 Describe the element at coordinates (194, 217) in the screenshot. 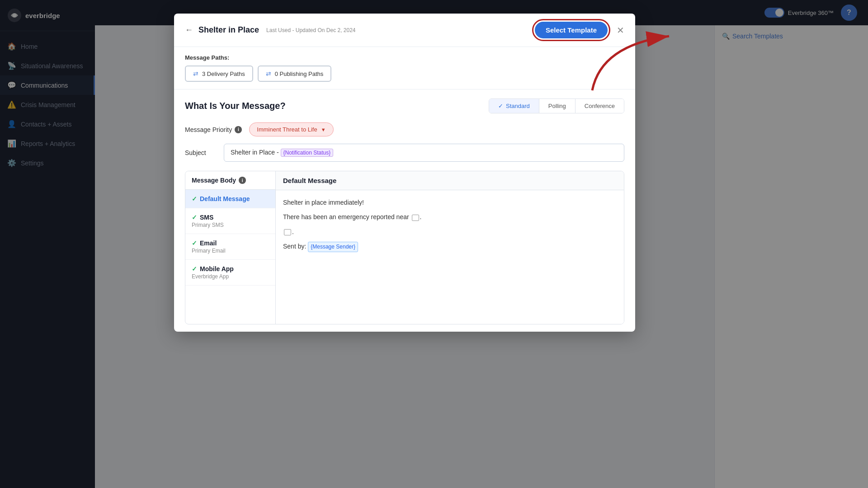

I see `sms-check-icon: ✓` at that location.